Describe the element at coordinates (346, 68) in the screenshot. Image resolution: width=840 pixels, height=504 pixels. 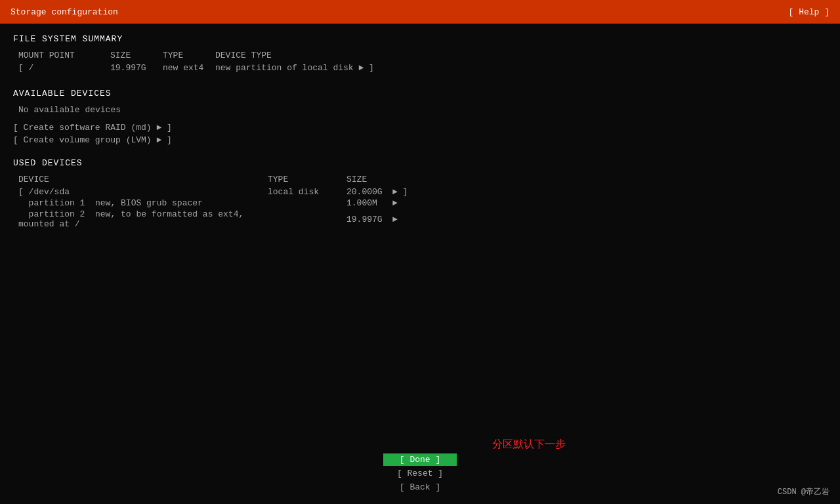
I see `fs-row-device-type: new partition of local disk ► ]` at that location.